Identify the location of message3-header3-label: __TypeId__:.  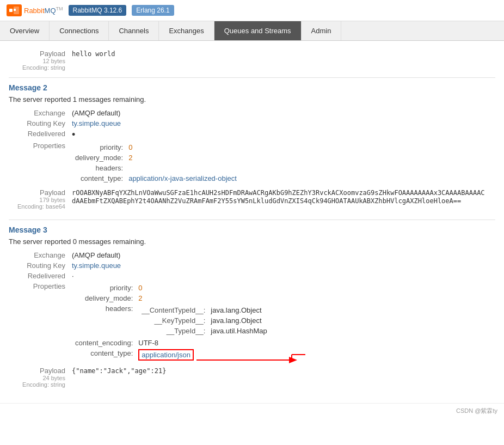
(173, 331).